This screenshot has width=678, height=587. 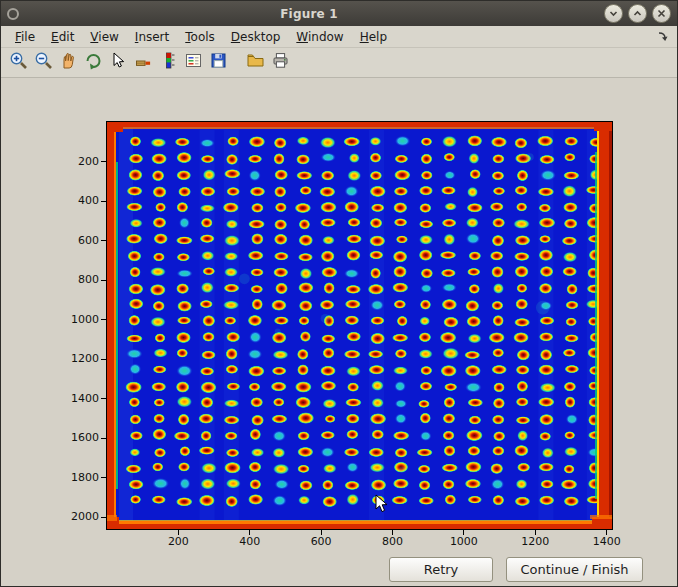 I want to click on legend-icon, so click(x=194, y=62).